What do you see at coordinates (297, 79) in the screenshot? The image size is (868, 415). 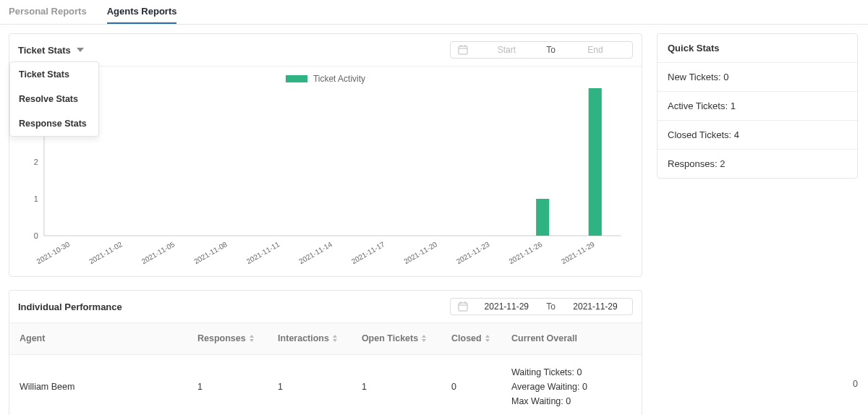 I see `legend-swatch` at bounding box center [297, 79].